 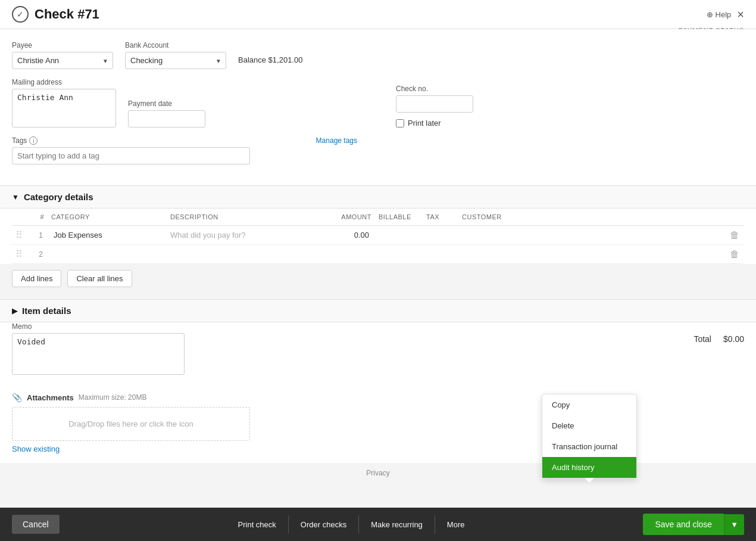 I want to click on dropdown-transaction-journal: Transaction journal, so click(x=589, y=447).